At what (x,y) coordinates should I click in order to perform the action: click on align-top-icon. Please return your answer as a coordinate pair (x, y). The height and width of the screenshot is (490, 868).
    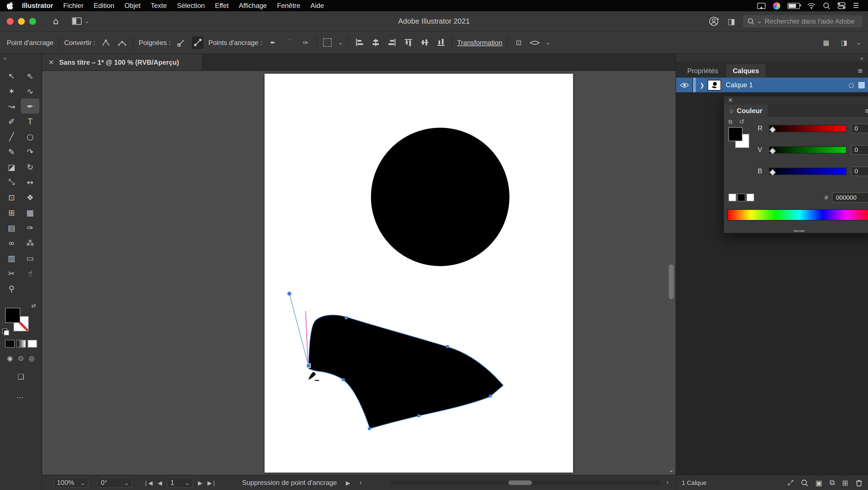
    Looking at the image, I should click on (408, 42).